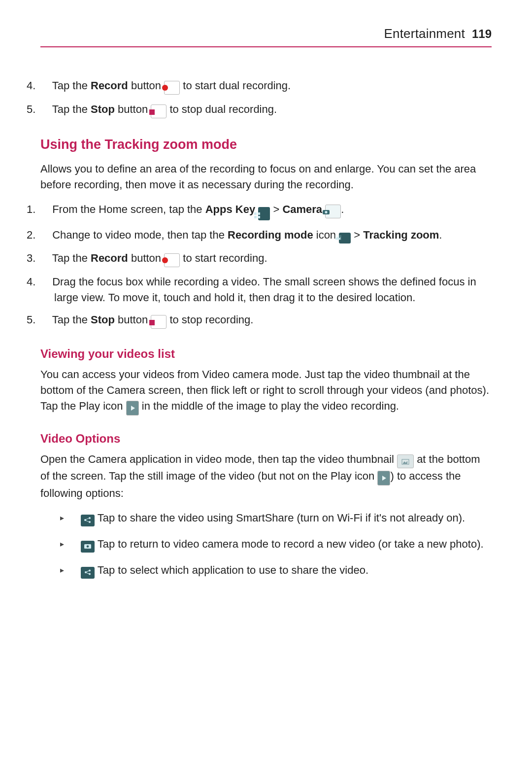  What do you see at coordinates (45, 209) in the screenshot?
I see `step-number: 1.` at bounding box center [45, 209].